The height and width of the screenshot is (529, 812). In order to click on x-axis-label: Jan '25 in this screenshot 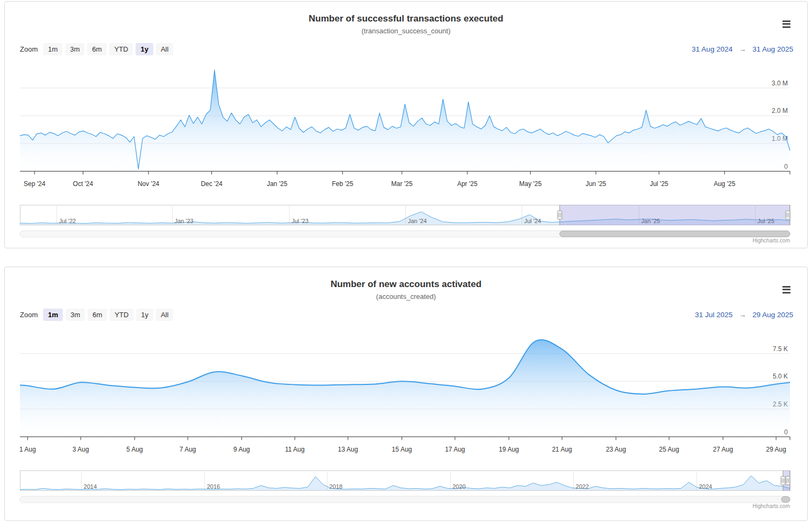, I will do `click(277, 184)`.